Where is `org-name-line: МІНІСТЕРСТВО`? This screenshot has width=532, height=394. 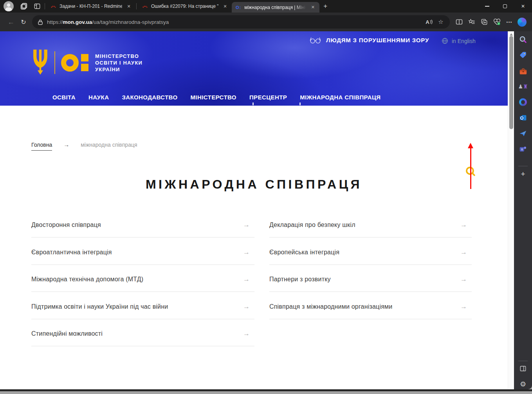 org-name-line: МІНІСТЕРСТВО is located at coordinates (119, 56).